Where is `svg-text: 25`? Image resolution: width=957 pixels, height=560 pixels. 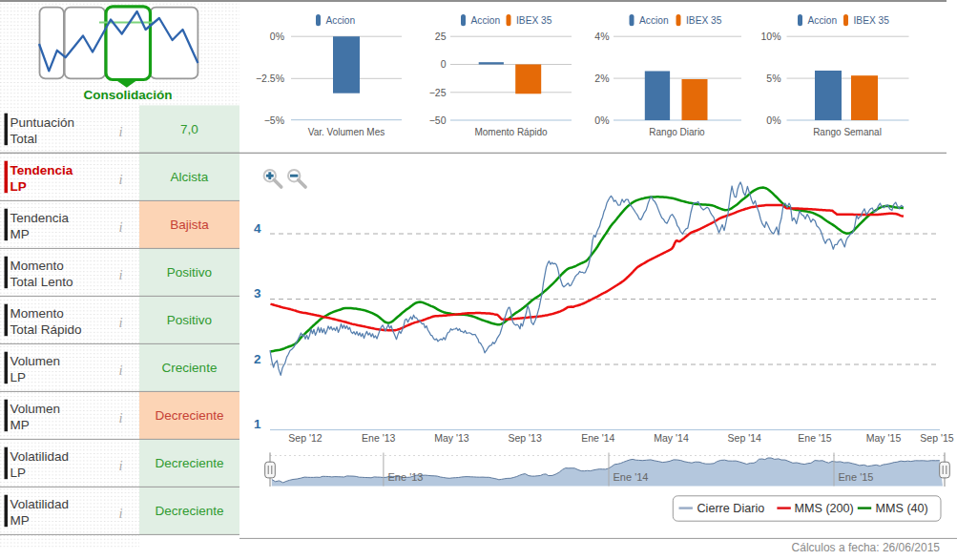 svg-text: 25 is located at coordinates (441, 36).